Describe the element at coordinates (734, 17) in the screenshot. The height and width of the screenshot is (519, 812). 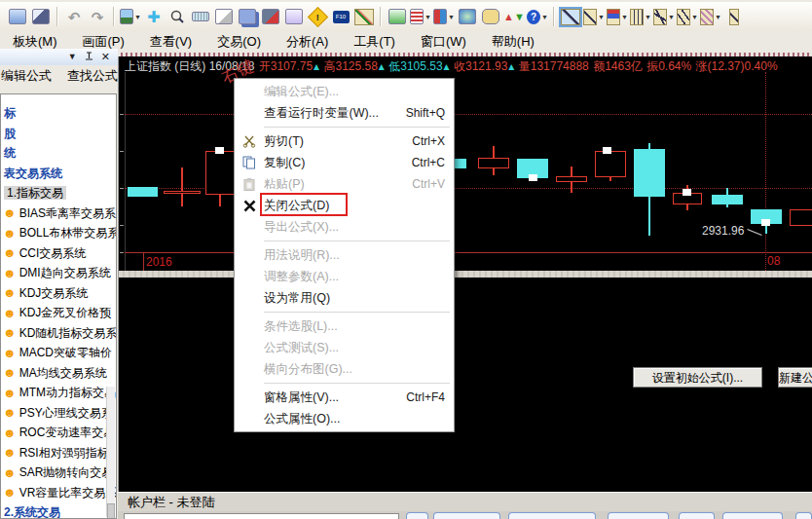
I see `partial-tool-icon` at that location.